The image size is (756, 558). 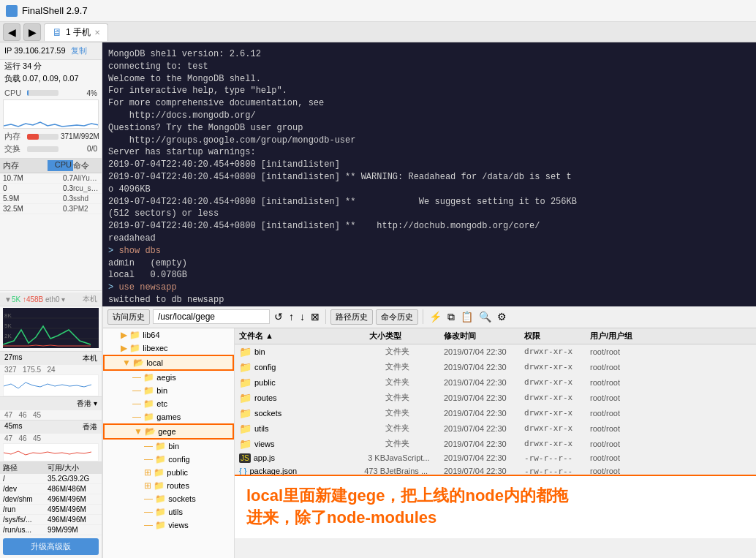 What do you see at coordinates (429, 252) in the screenshot?
I see `term-line: > show dbs` at bounding box center [429, 252].